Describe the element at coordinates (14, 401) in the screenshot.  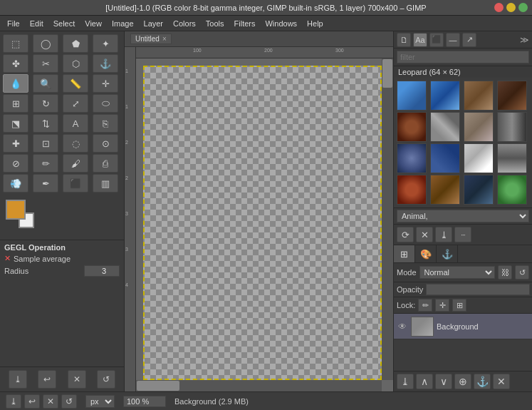
I see `status-new-btn: ⤓` at that location.